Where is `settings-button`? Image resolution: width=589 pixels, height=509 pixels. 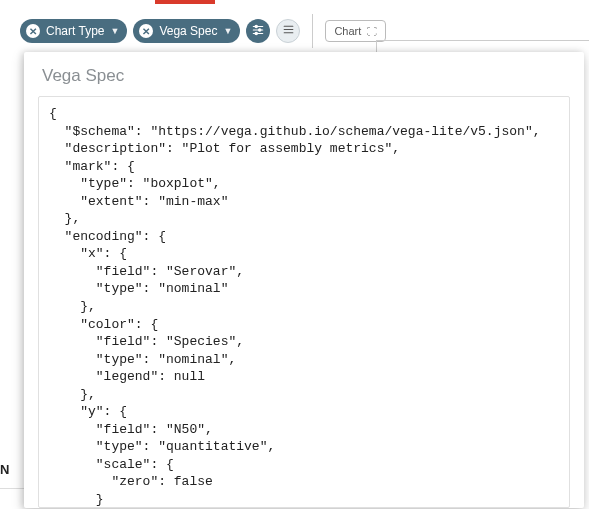
settings-button is located at coordinates (258, 31).